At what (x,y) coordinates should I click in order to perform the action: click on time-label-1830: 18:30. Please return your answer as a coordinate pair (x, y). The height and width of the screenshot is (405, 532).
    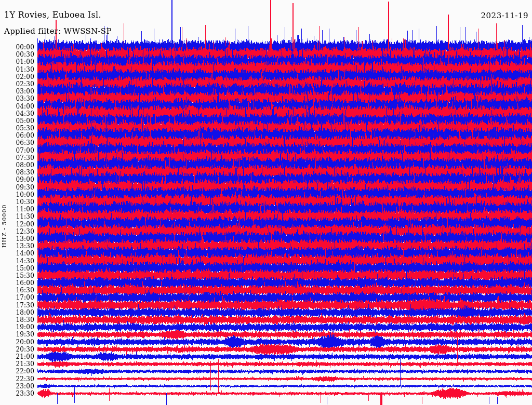
    Looking at the image, I should click on (17, 320).